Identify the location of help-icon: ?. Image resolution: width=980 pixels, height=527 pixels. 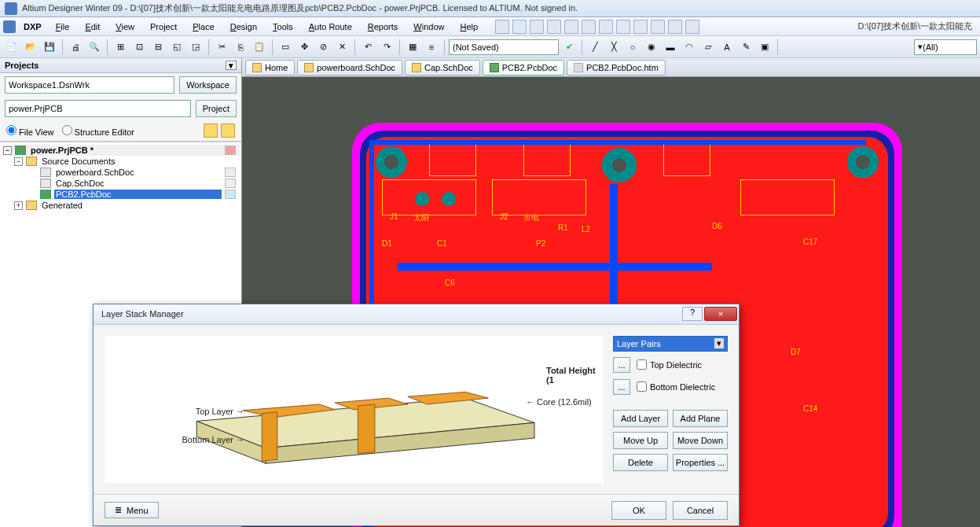
(692, 314).